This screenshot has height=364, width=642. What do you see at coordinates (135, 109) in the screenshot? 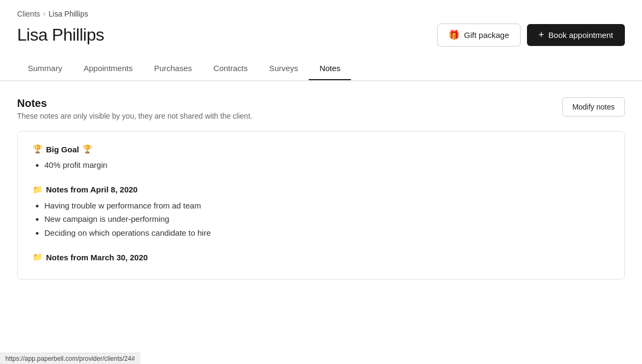
I see `notes-title-area: Notes These notes are only visible by yo…` at bounding box center [135, 109].